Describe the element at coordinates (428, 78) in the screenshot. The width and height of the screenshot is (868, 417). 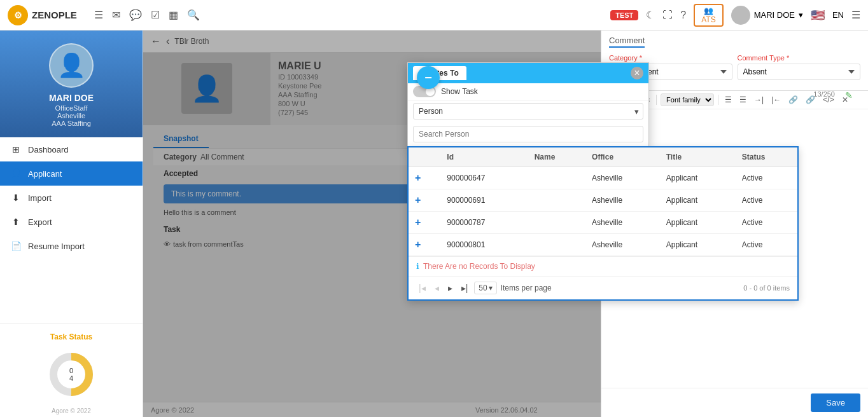
I see `fab-minus-button: −` at that location.